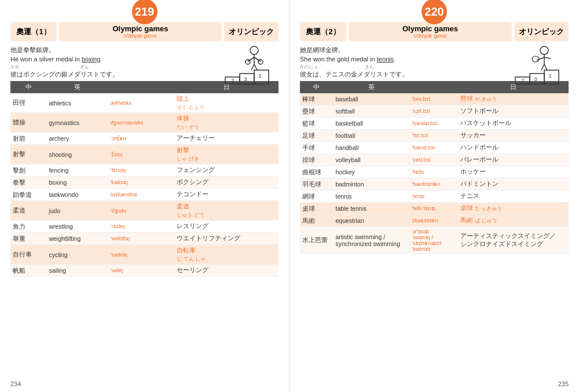 The height and width of the screenshot is (392, 579). What do you see at coordinates (434, 12) in the screenshot?
I see `page-number-right: 220` at bounding box center [434, 12].